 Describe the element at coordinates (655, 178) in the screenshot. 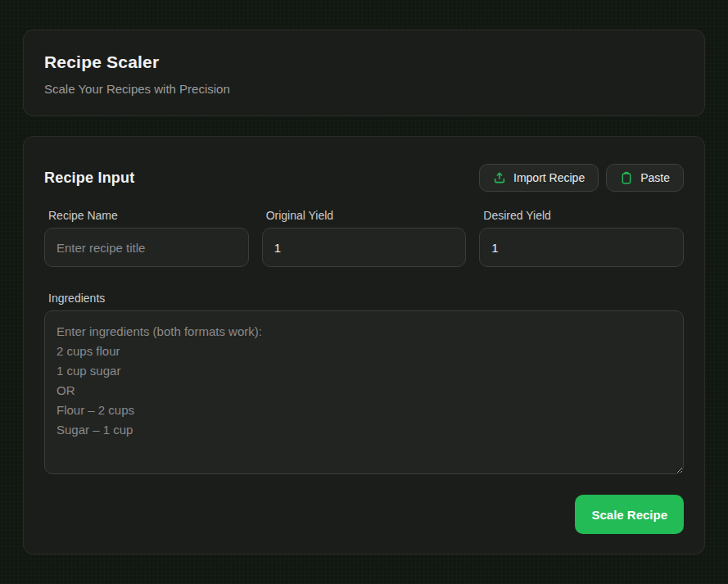

I see `paste-label: Paste` at that location.